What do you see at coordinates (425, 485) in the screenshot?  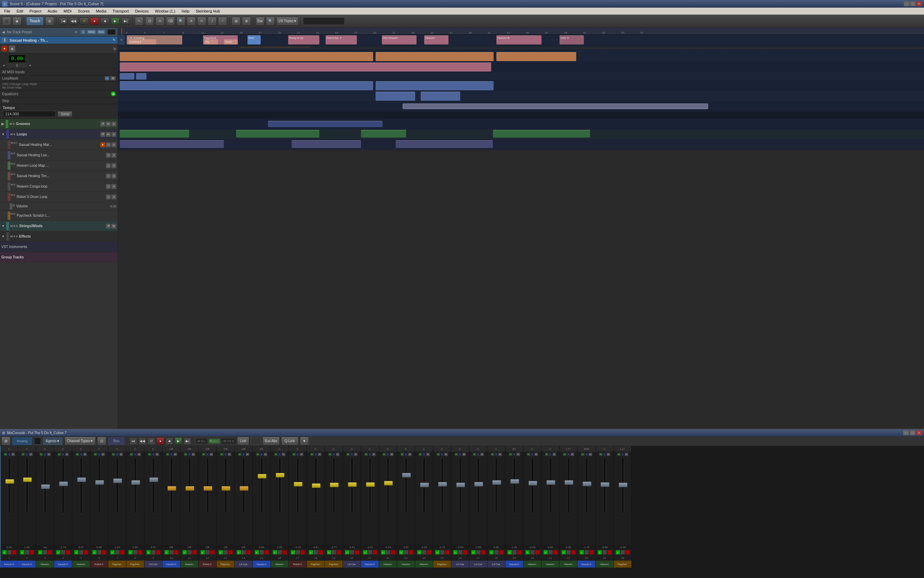 I see `ch24-fader-handle` at bounding box center [425, 485].